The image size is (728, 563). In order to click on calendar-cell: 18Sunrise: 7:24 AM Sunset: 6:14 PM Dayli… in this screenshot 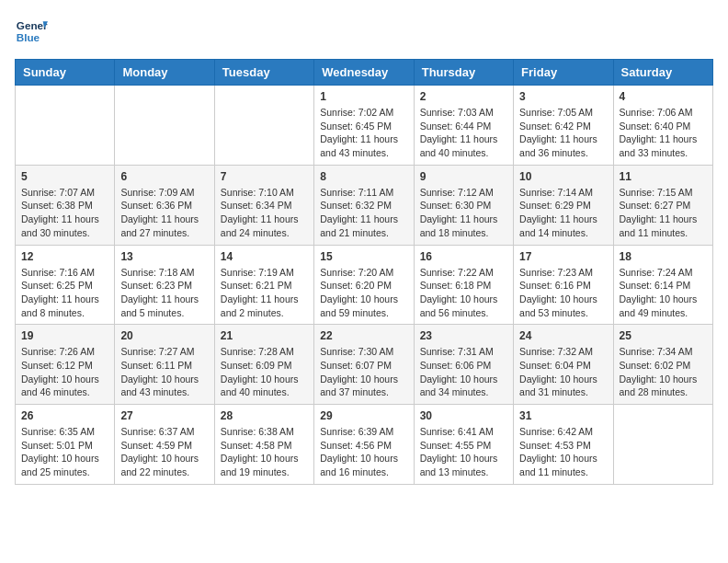, I will do `click(663, 285)`.